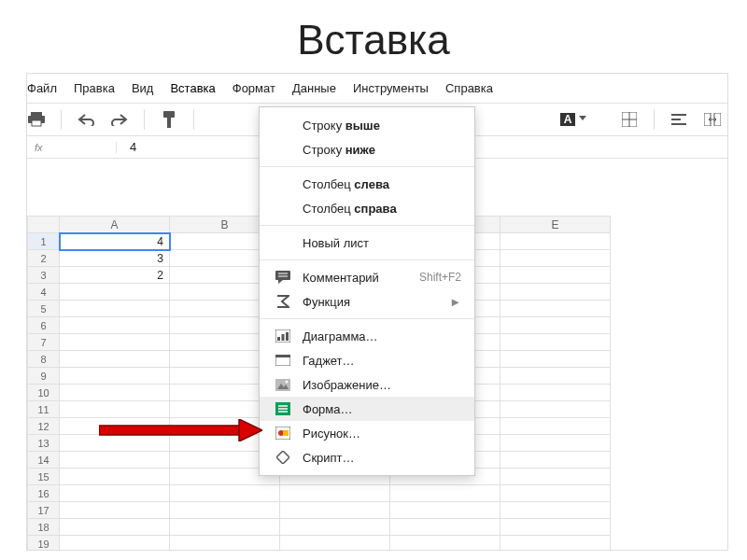 Image resolution: width=747 pixels, height=560 pixels. What do you see at coordinates (44, 259) in the screenshot?
I see `row-header-2: 2` at bounding box center [44, 259].